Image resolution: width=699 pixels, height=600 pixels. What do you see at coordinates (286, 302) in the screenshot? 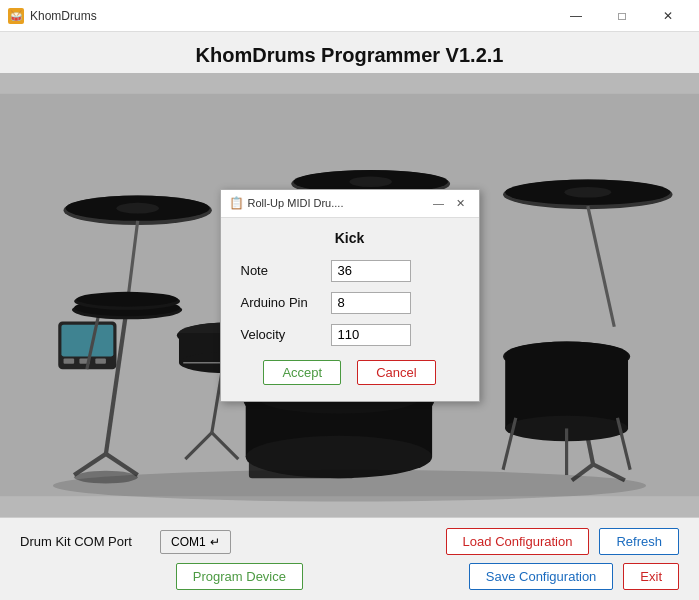
I see `arduino-pin-label: Arduino Pin` at bounding box center [286, 302].